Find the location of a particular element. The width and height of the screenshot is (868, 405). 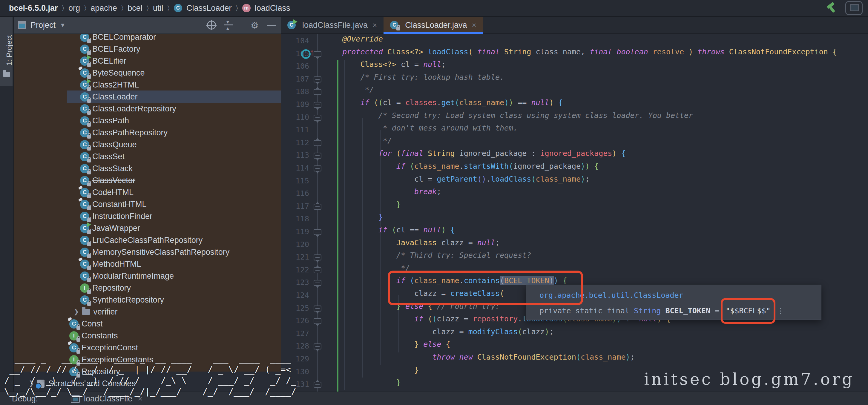

tree-item-javawrapper: CJavaWrapper is located at coordinates (110, 228).